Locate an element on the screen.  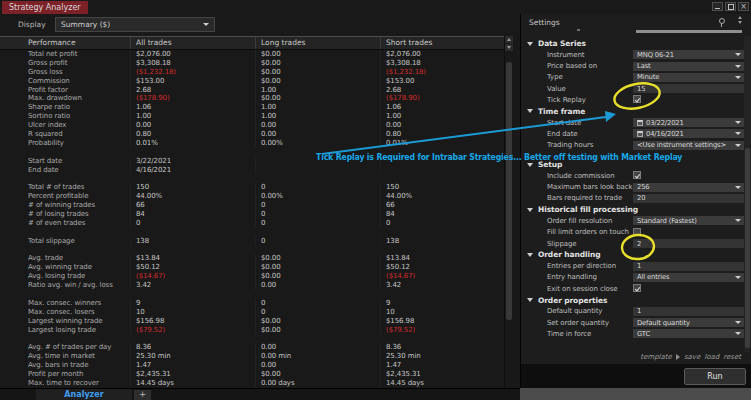
cell-value: 44.00% is located at coordinates (192, 196).